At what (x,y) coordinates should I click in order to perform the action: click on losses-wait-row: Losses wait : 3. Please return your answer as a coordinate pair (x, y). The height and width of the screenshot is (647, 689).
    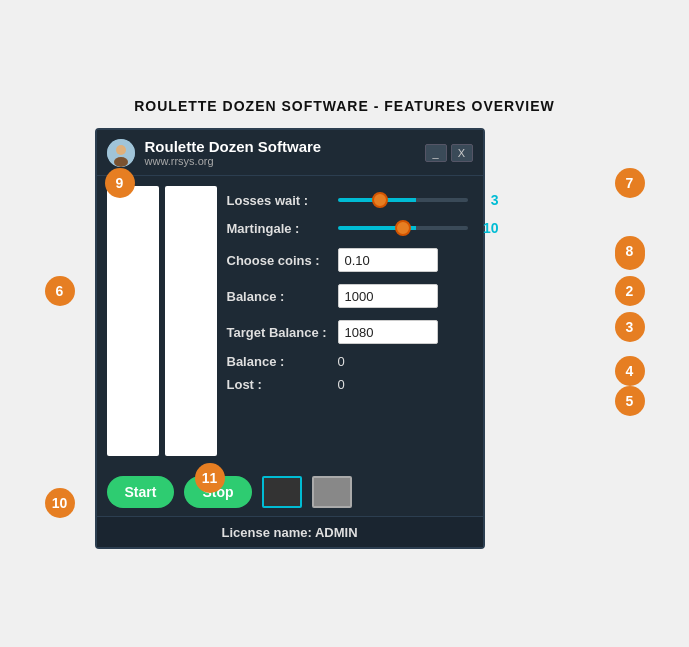
    Looking at the image, I should click on (363, 200).